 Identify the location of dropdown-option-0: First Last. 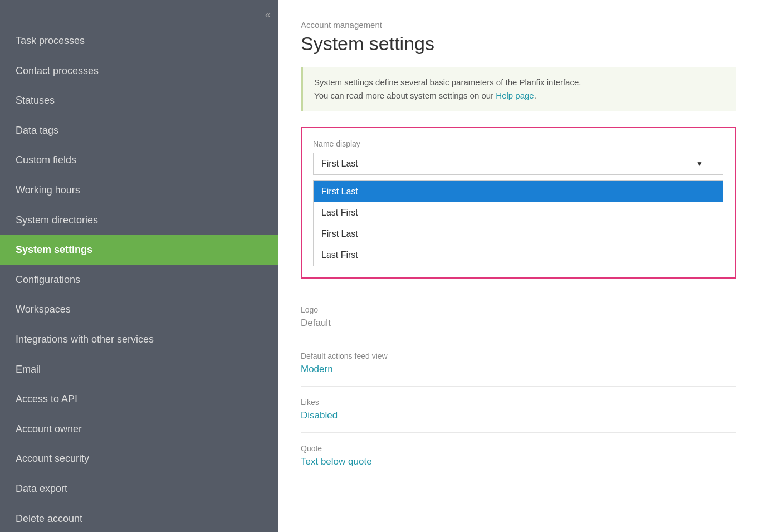
(518, 192).